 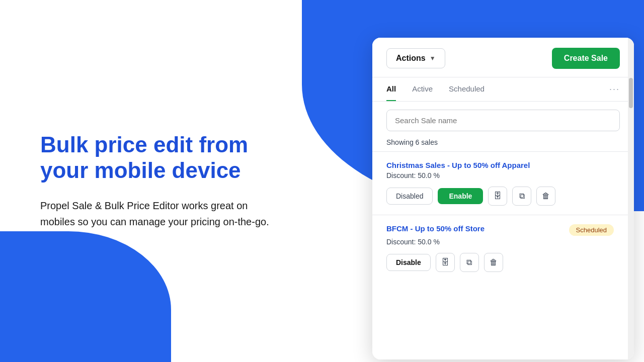 I want to click on scrollbar-thumb, so click(x=631, y=93).